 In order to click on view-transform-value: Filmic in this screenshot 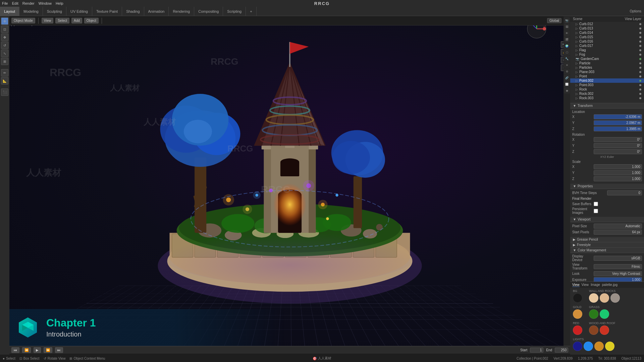, I will do `click(618, 267)`.